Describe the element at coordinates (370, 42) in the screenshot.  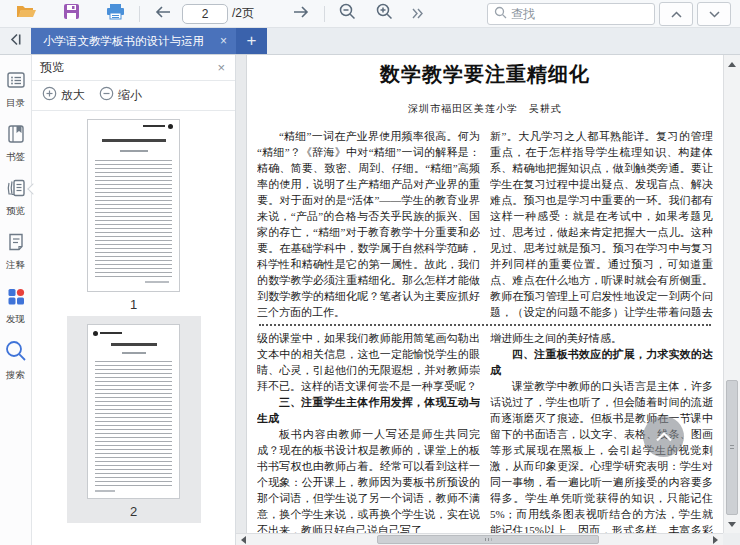
I see `tab-bar: 小学语文教学板书的设计与运用 × +` at that location.